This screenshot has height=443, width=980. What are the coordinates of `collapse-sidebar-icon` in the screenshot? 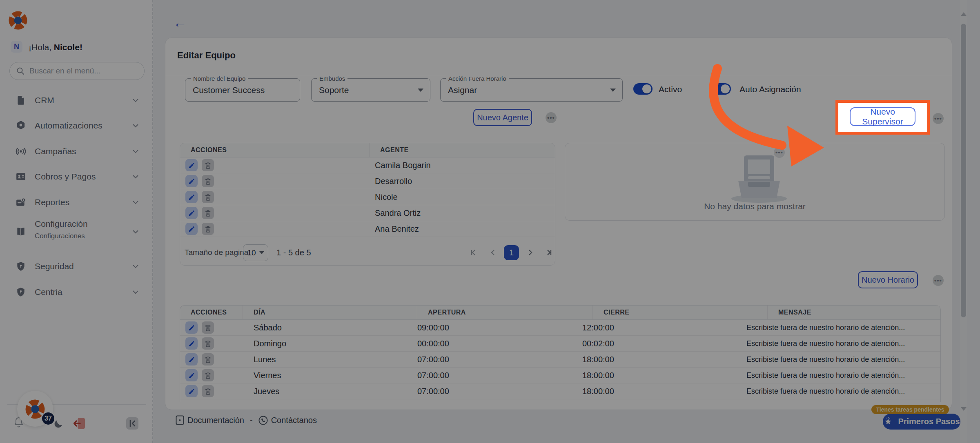 It's located at (132, 423).